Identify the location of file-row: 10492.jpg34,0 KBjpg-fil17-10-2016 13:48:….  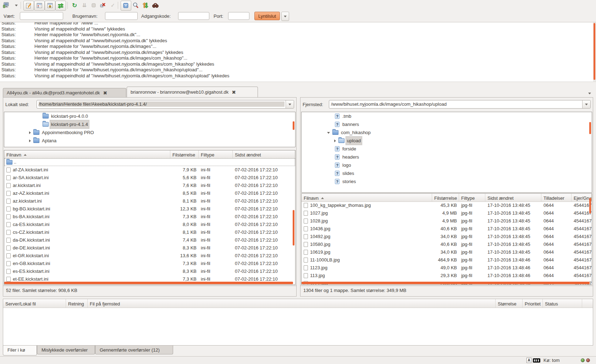
(447, 237).